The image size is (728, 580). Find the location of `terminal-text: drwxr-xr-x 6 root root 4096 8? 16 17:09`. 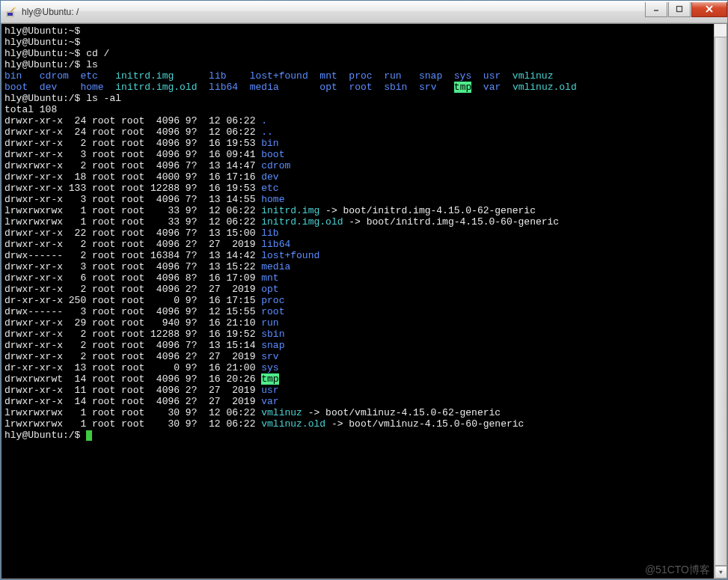

terminal-text: drwxr-xr-x 6 root root 4096 8? 16 17:09 is located at coordinates (133, 278).